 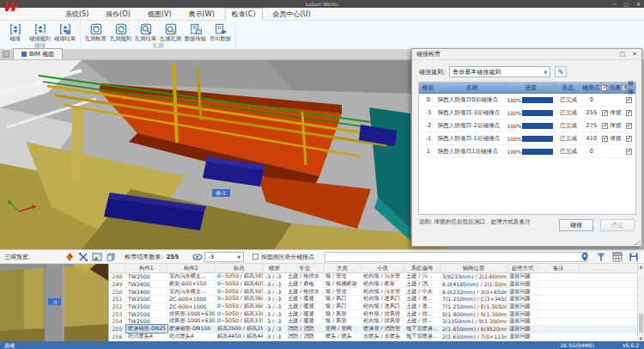 What do you see at coordinates (202, 14) in the screenshot?
I see `menu-item-3: 展示(W)` at bounding box center [202, 14].